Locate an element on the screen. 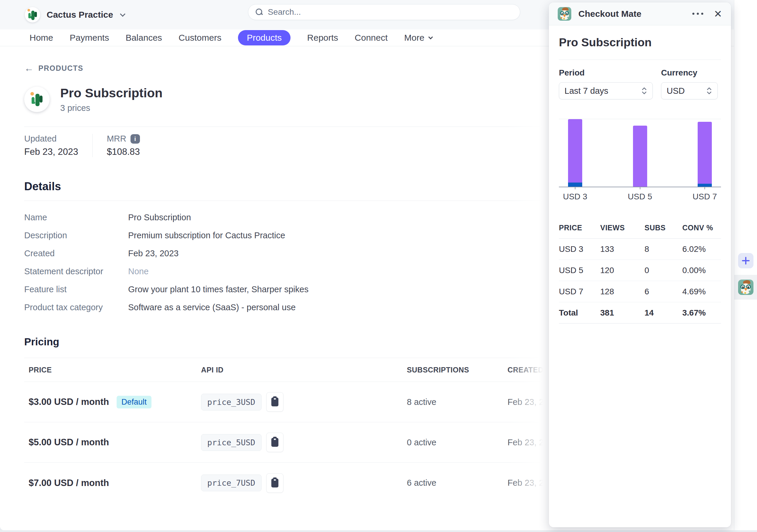  col-api-id: API ID is located at coordinates (299, 370).